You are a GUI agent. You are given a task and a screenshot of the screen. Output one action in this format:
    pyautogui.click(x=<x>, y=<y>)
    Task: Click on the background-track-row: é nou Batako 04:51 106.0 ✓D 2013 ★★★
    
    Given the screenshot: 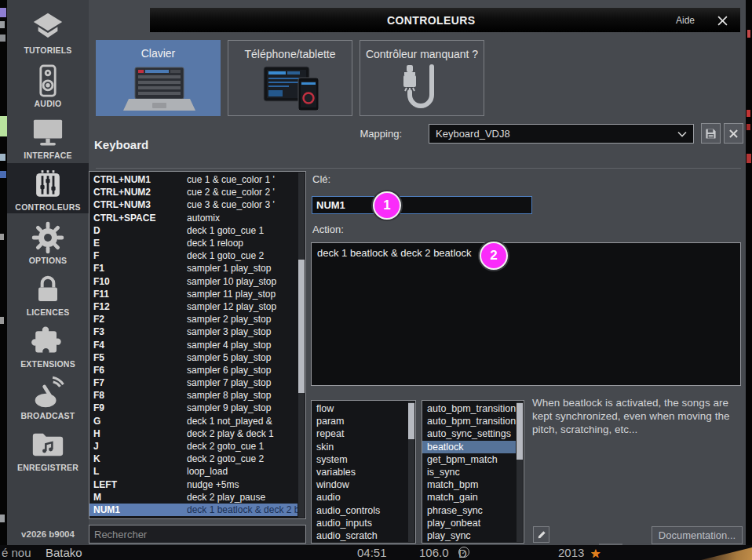 What is the action you would take?
    pyautogui.click(x=376, y=552)
    